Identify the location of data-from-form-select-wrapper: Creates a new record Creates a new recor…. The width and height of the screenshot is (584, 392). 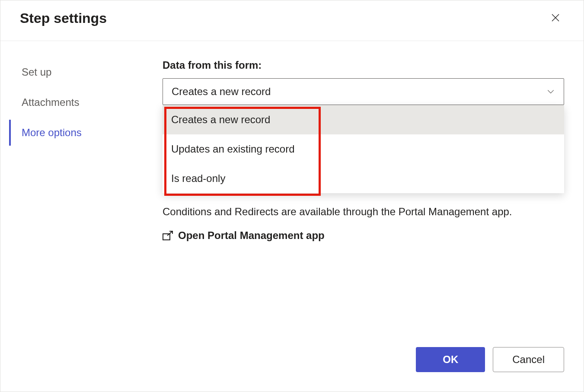
(363, 92).